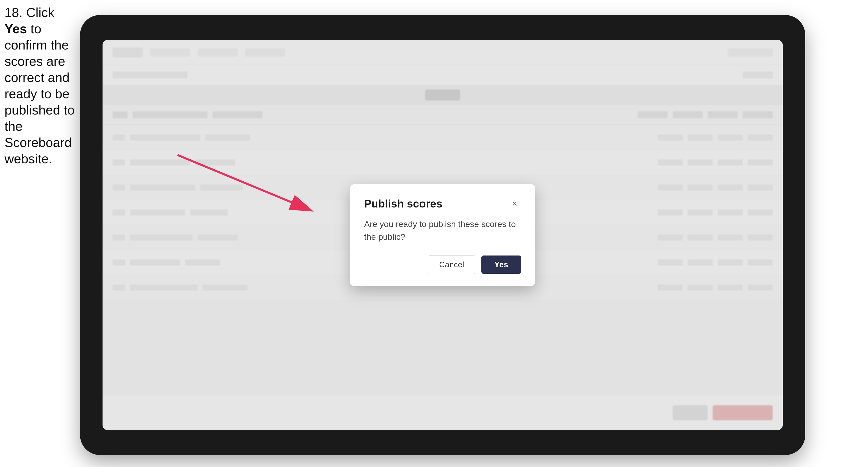 This screenshot has width=868, height=467. What do you see at coordinates (452, 265) in the screenshot?
I see `cancel-button: Cancel` at bounding box center [452, 265].